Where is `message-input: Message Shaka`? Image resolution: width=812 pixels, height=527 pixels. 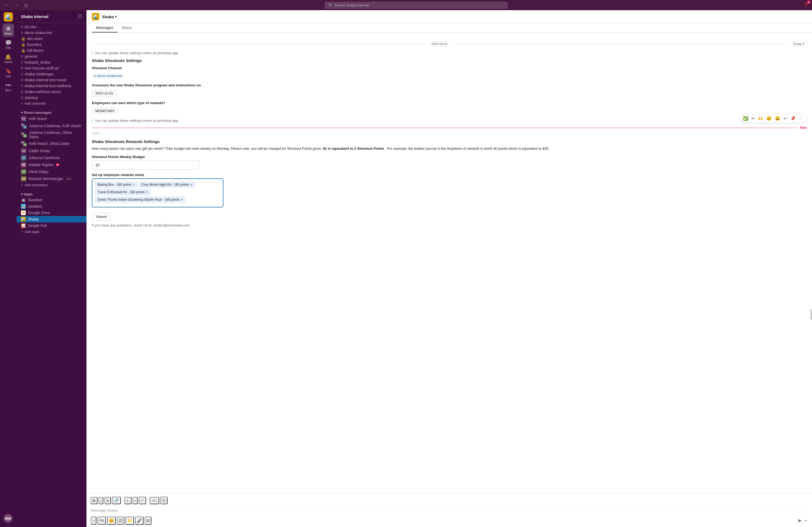 message-input: Message Shaka is located at coordinates (449, 511).